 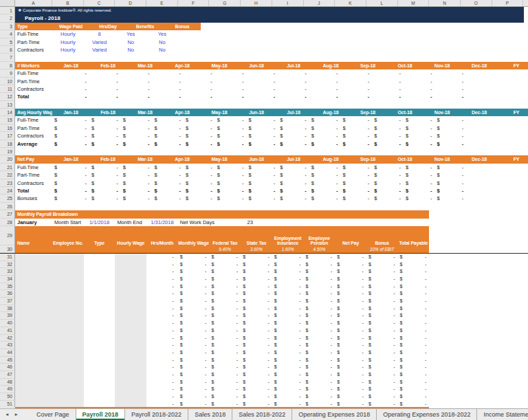 What do you see at coordinates (8, 89) in the screenshot?
I see `row-header-11: 11` at bounding box center [8, 89].